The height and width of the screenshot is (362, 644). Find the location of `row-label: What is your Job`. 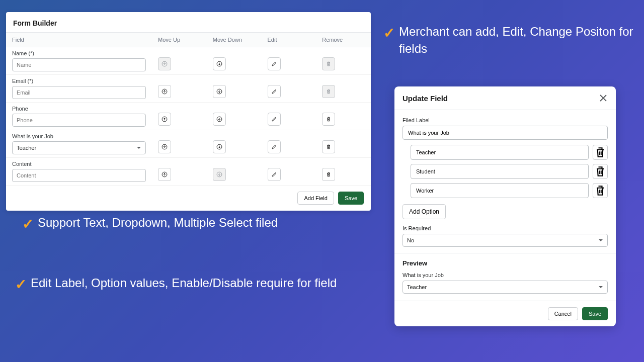

row-label: What is your Job is located at coordinates (79, 136).